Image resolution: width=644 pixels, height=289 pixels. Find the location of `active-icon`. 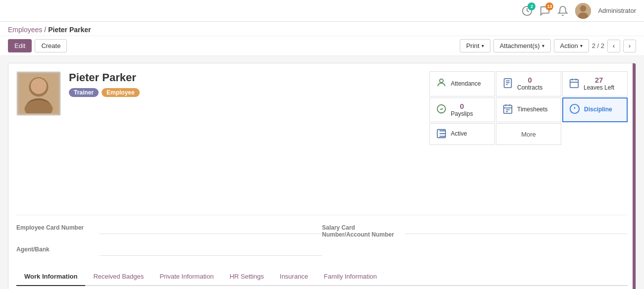

active-icon is located at coordinates (441, 135).